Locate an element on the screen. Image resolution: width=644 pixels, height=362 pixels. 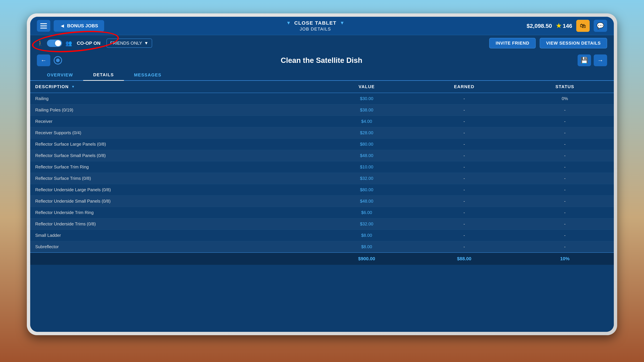
cell-description: Reflector Surface Trim Ring is located at coordinates (176, 167).